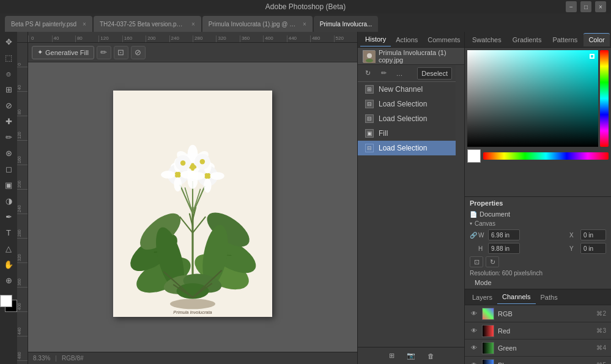  Describe the element at coordinates (6, 301) in the screenshot. I see `foreground-swatch` at that location.